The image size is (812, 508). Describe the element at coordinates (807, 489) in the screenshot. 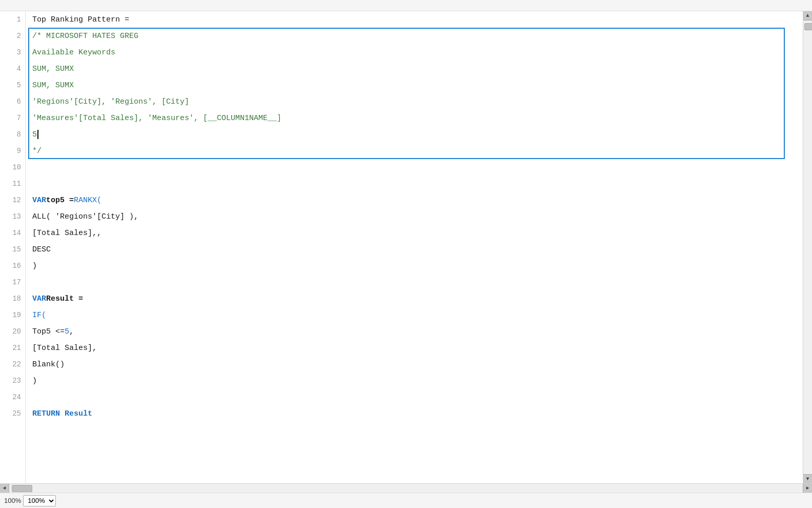

I see `scroll-right-button: ►` at that location.